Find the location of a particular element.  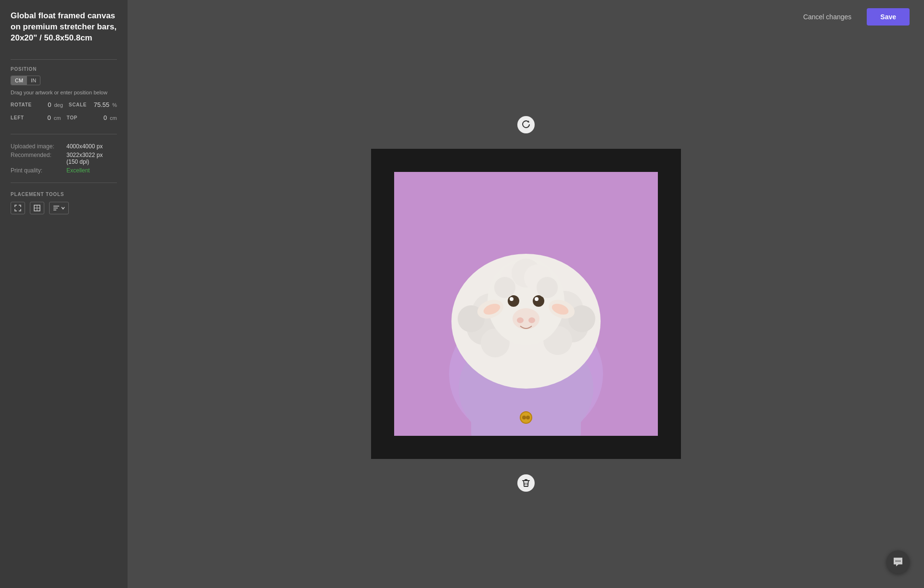

position-label: POSITION is located at coordinates (64, 69).